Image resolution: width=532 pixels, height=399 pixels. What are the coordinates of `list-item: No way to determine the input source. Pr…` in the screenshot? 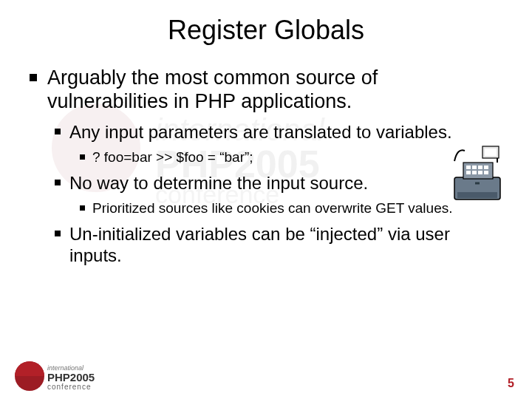 It's located at (279, 195).